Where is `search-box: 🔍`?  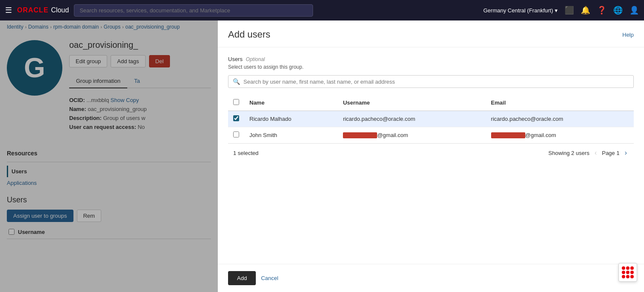
search-box: 🔍 is located at coordinates (431, 82).